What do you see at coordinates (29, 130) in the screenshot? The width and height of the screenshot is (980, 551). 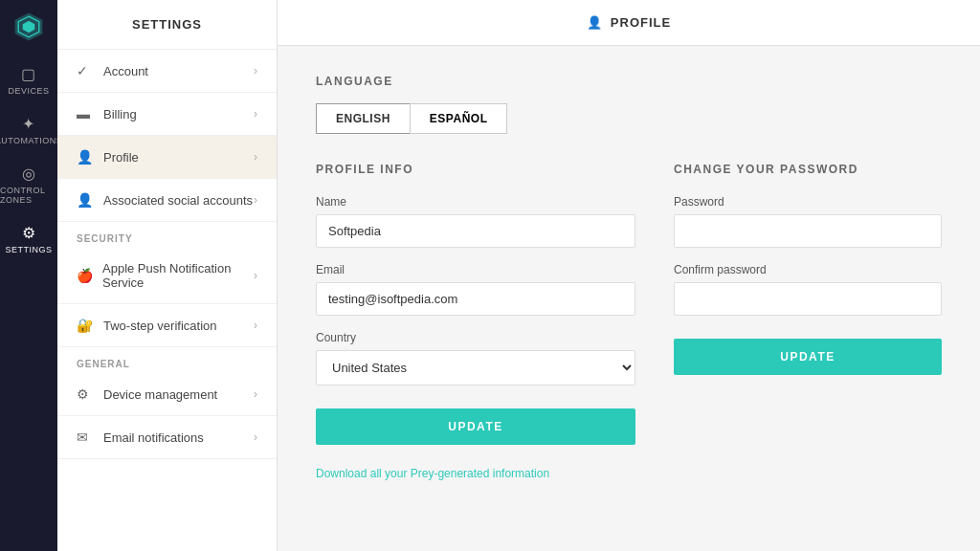 I see `sidebar-item-automations: ✦ AUTOMATIONS` at bounding box center [29, 130].